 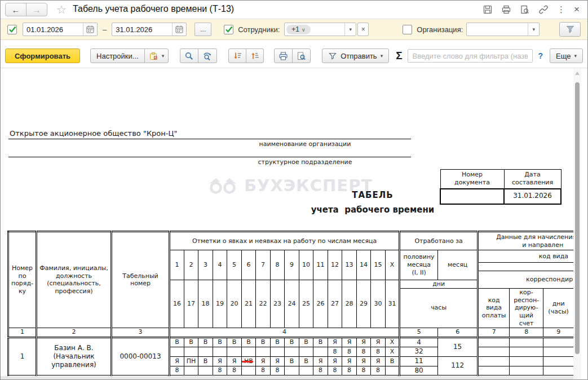 What do you see at coordinates (577, 218) in the screenshot?
I see `scrollbar-thumb` at bounding box center [577, 218].